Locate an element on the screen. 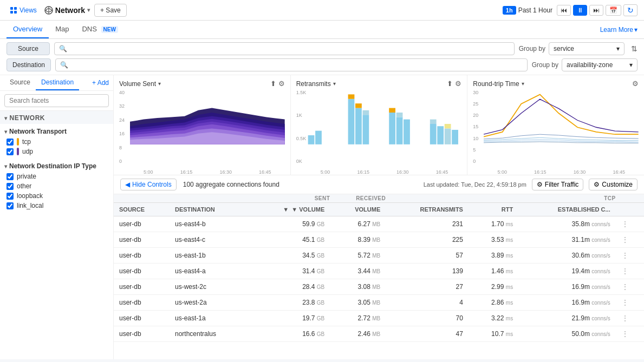 The width and height of the screenshot is (644, 362). network-transport-header: ▾ Network Transport is located at coordinates (56, 131).